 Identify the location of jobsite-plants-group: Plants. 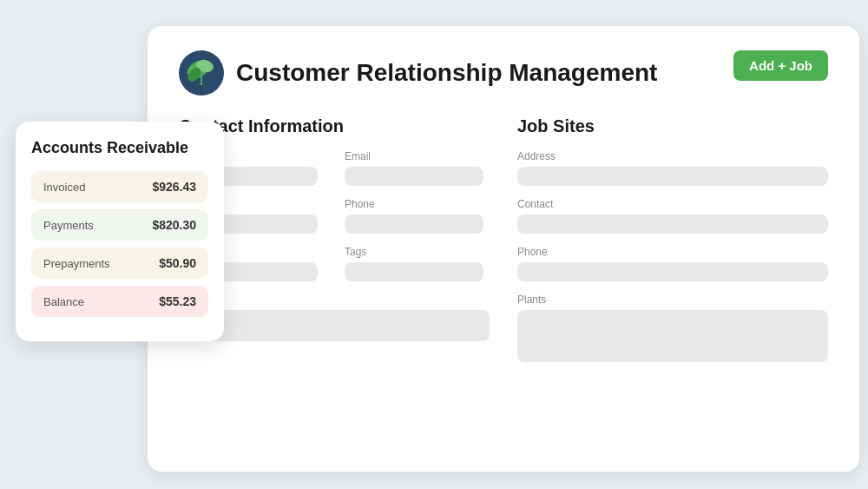
(673, 328).